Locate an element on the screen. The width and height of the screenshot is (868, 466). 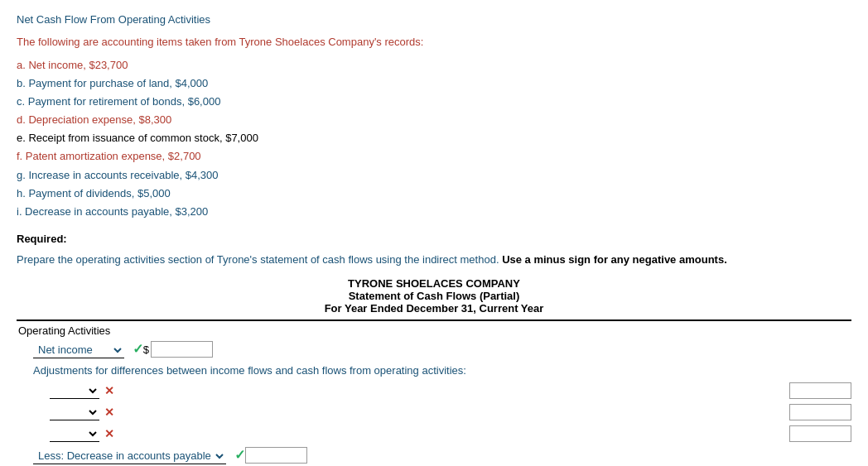
x-icon-3: ✕ is located at coordinates (109, 434).